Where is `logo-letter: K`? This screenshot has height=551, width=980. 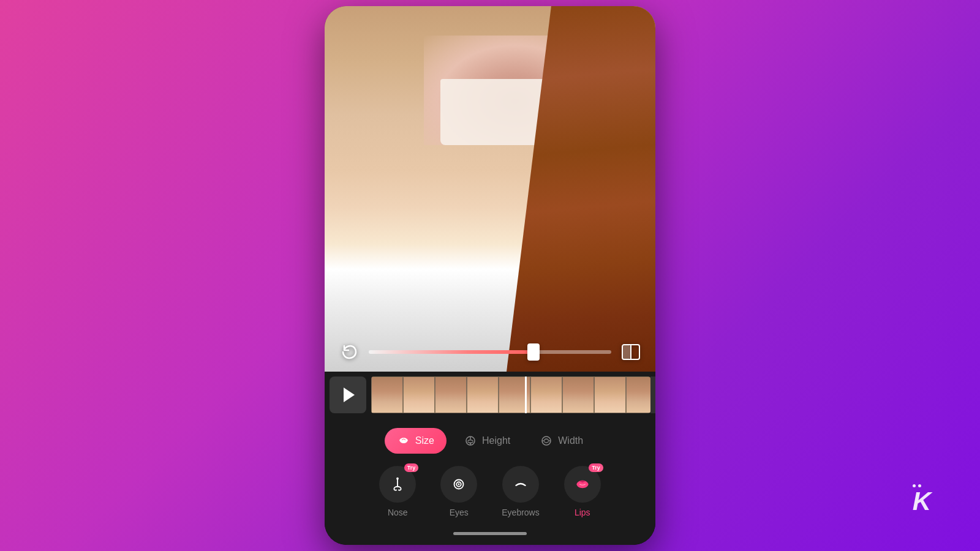
logo-letter: K is located at coordinates (922, 501).